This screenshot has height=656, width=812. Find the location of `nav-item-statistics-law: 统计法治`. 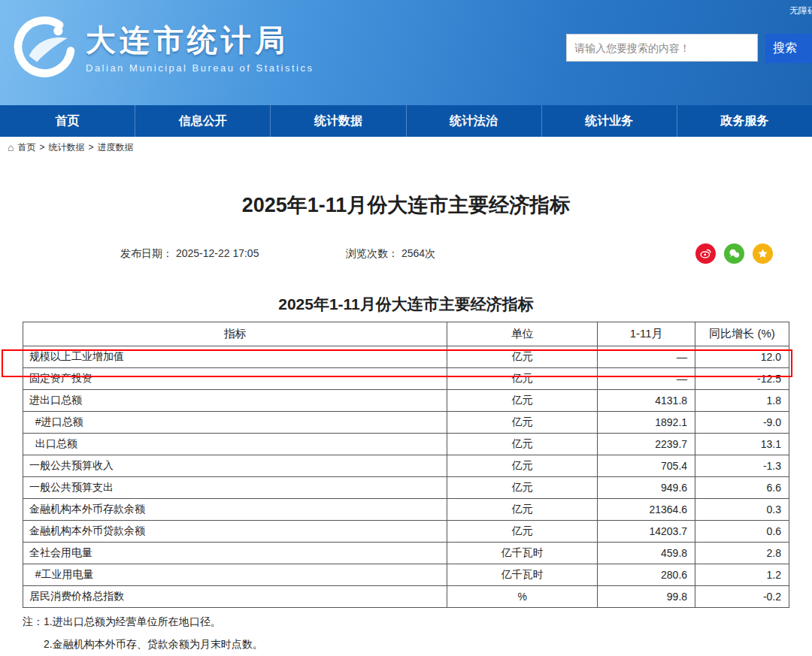

nav-item-statistics-law: 统计法治 is located at coordinates (474, 121).